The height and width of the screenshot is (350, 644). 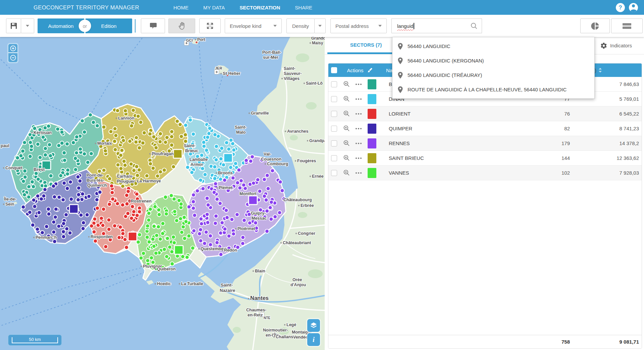 What do you see at coordinates (181, 7) in the screenshot?
I see `nav-item-home: HOME` at bounding box center [181, 7].